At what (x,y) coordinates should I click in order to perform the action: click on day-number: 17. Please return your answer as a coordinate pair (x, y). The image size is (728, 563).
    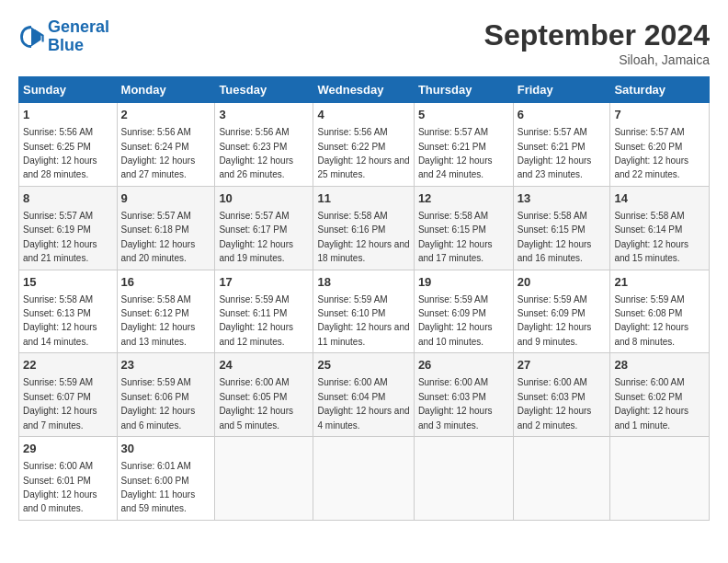
    Looking at the image, I should click on (264, 282).